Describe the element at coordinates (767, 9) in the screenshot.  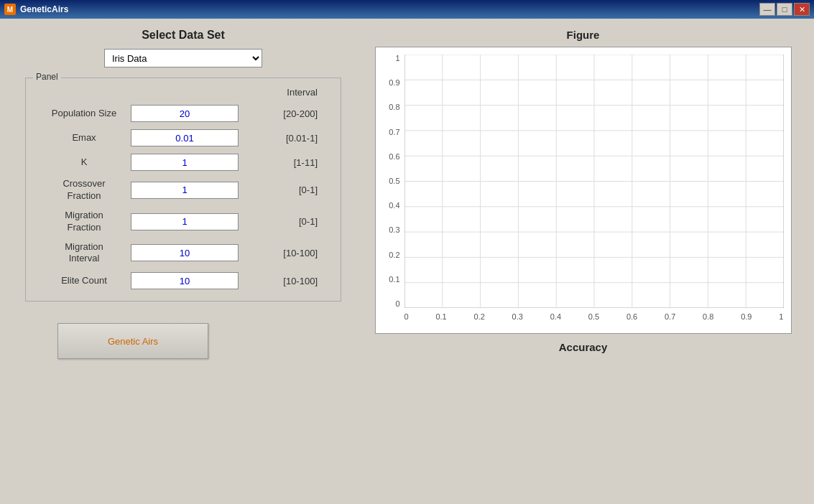
I see `minimize-button: —` at that location.